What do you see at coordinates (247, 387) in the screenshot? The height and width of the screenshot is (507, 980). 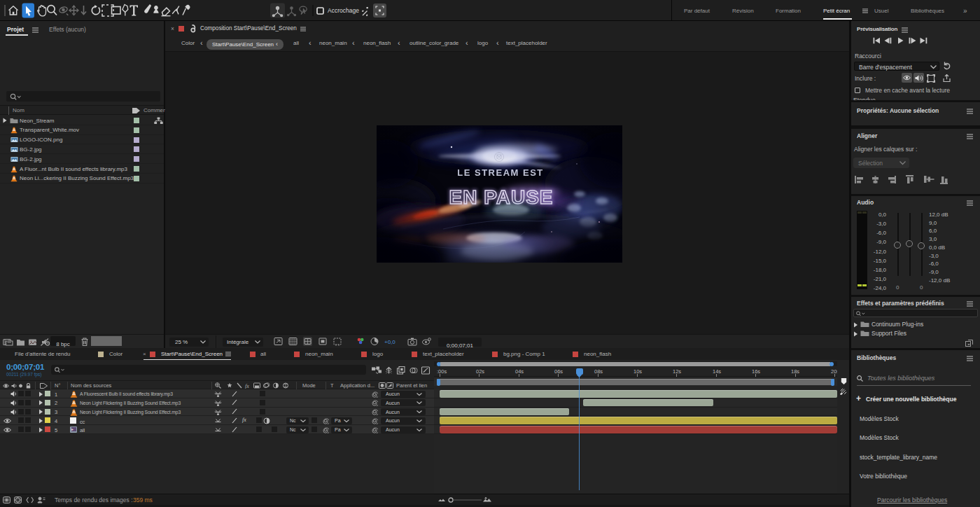 I see `svg-text: fx` at bounding box center [247, 387].